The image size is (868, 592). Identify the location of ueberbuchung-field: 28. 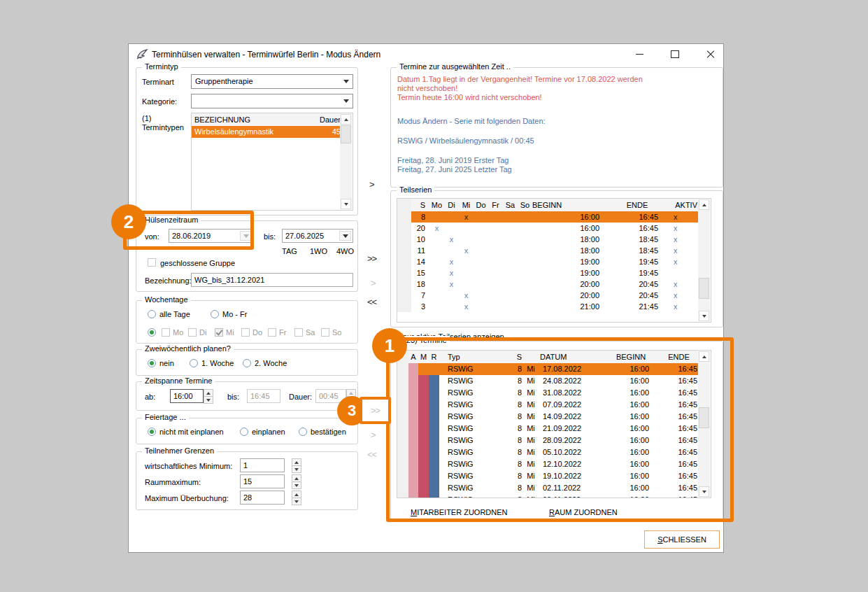
(262, 498).